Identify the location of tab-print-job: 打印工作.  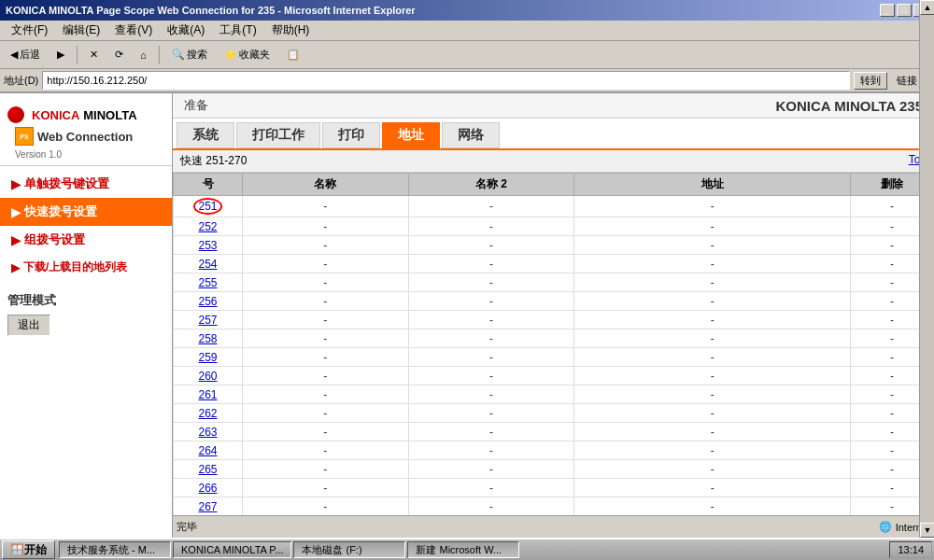
(278, 135).